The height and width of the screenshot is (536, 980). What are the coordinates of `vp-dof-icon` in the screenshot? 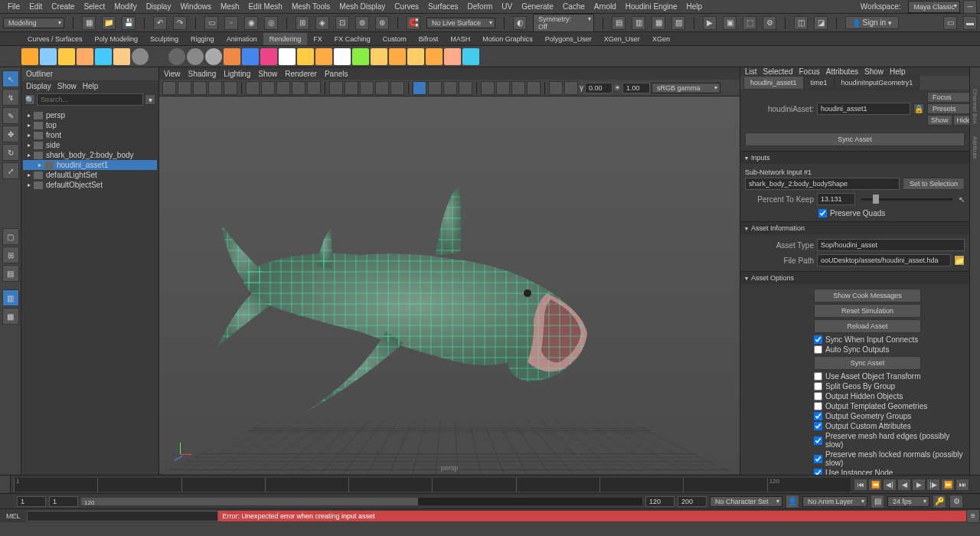 It's located at (534, 88).